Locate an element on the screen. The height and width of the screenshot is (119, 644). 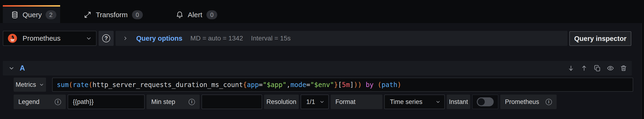
toggle-pill is located at coordinates (485, 102).